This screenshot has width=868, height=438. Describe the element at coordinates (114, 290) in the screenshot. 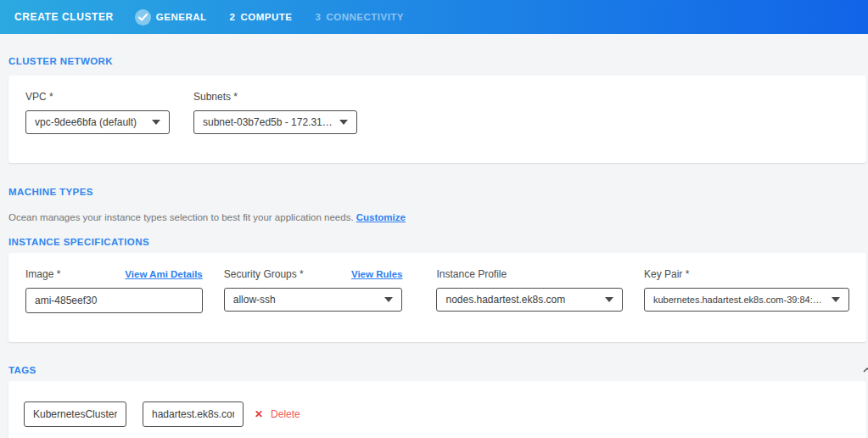

I see `image-field: Image * View Ami Details` at that location.